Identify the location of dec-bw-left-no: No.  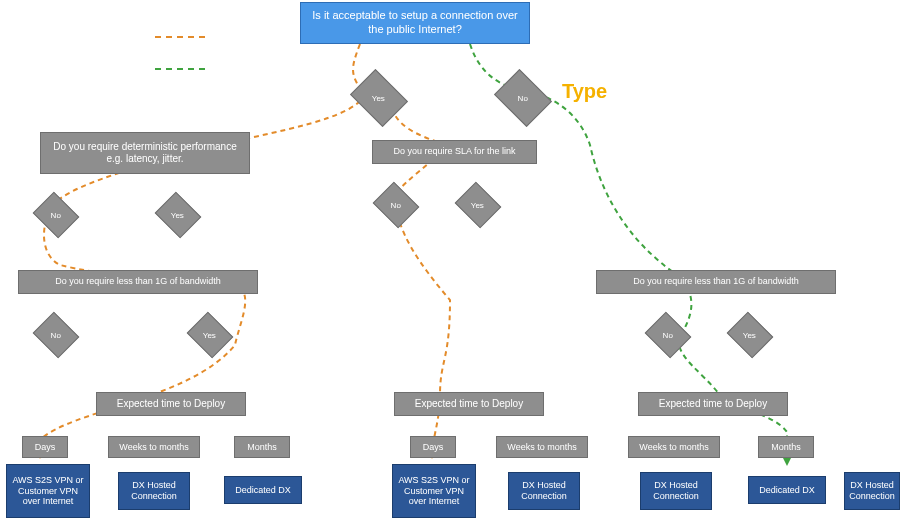
(56, 336).